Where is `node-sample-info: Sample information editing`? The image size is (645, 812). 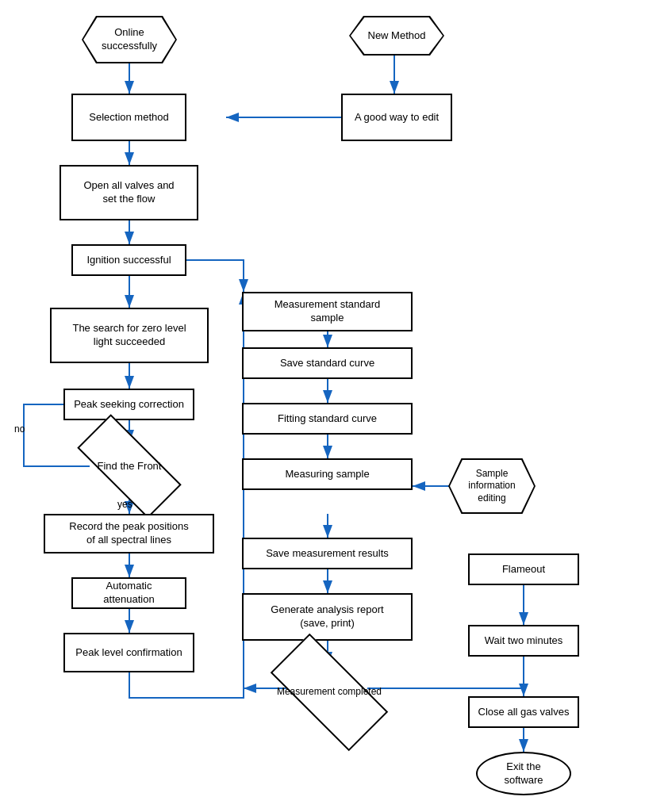
node-sample-info: Sample information editing is located at coordinates (492, 486).